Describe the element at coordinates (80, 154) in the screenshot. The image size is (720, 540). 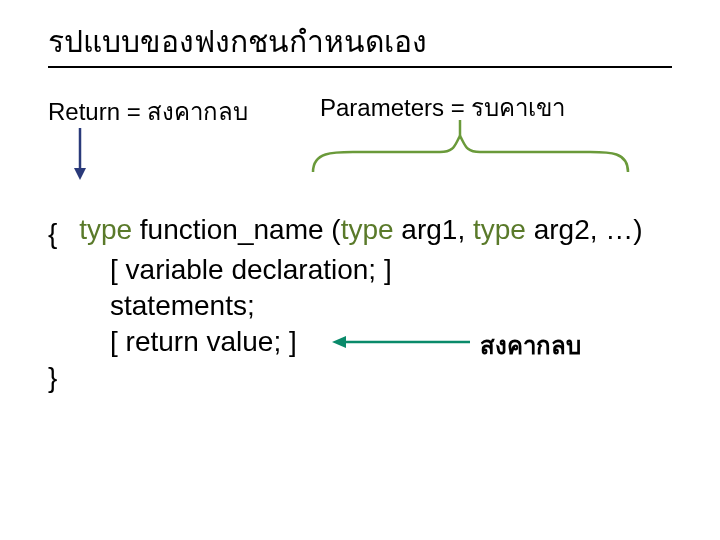
I see `arrow-down-icon` at that location.